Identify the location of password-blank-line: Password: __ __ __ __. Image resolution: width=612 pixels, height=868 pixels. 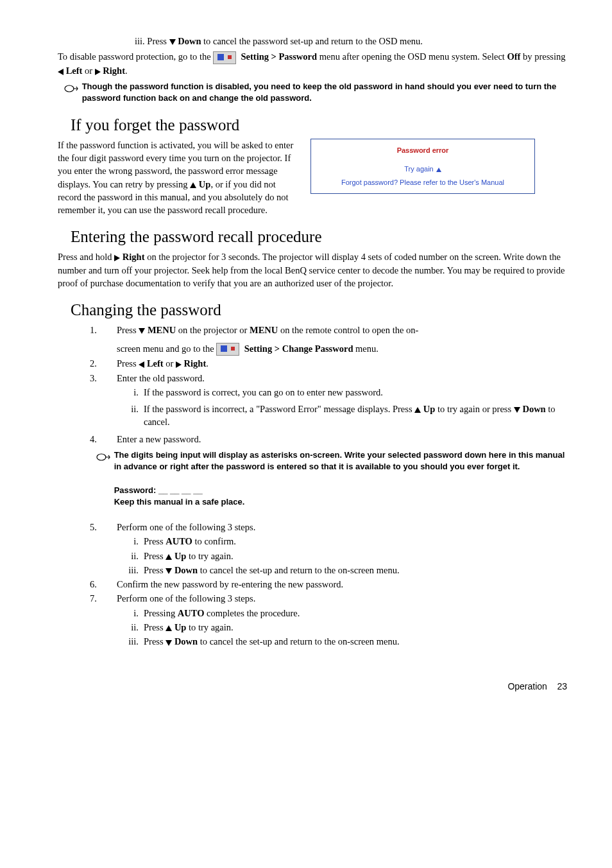
(158, 490).